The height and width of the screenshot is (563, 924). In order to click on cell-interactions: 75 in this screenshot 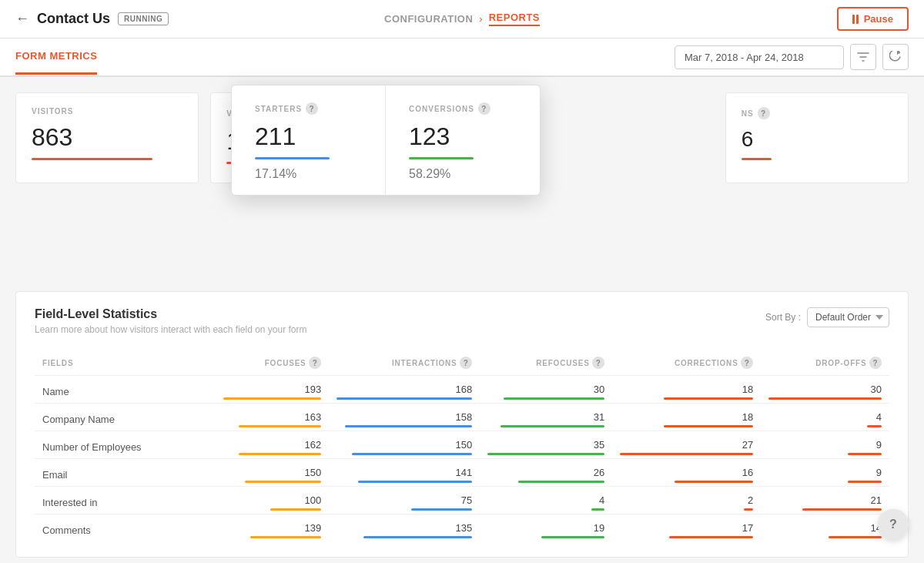, I will do `click(404, 501)`.